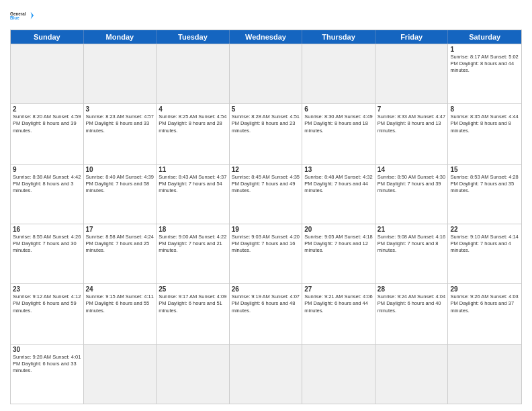 The height and width of the screenshot is (411, 532). I want to click on week-row-4: 16Sunrise: 8:55 AM Sunset: 4:26 PM Dayli…, so click(266, 254).